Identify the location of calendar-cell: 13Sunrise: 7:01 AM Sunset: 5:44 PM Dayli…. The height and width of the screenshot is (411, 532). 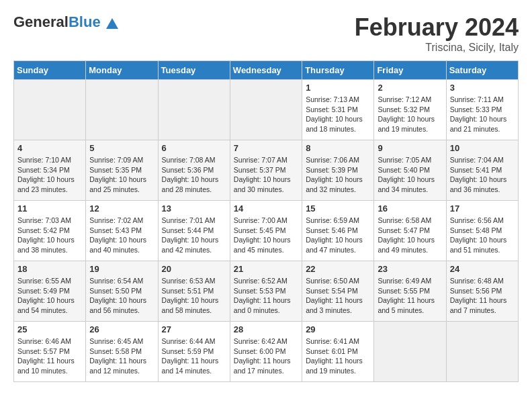
(193, 231).